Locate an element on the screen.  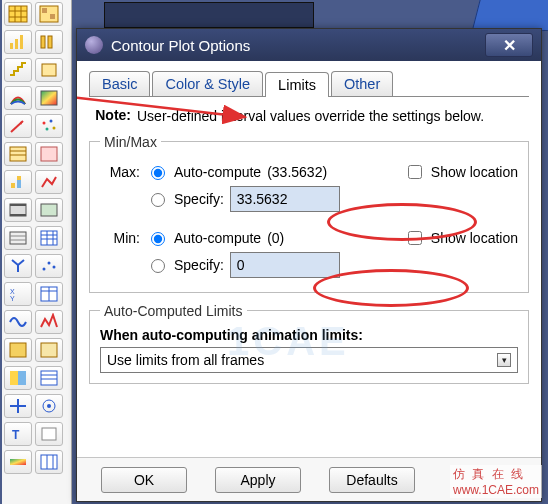
tool-contour-icon is located at coordinates (18, 98).